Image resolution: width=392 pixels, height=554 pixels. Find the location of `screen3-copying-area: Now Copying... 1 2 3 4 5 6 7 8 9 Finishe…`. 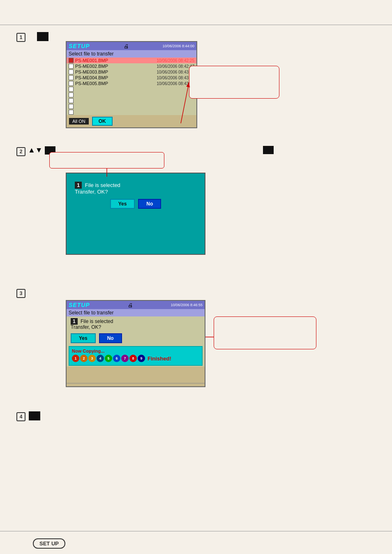

screen3-copying-area: Now Copying... 1 2 3 4 5 6 7 8 9 Finishe… is located at coordinates (136, 356).